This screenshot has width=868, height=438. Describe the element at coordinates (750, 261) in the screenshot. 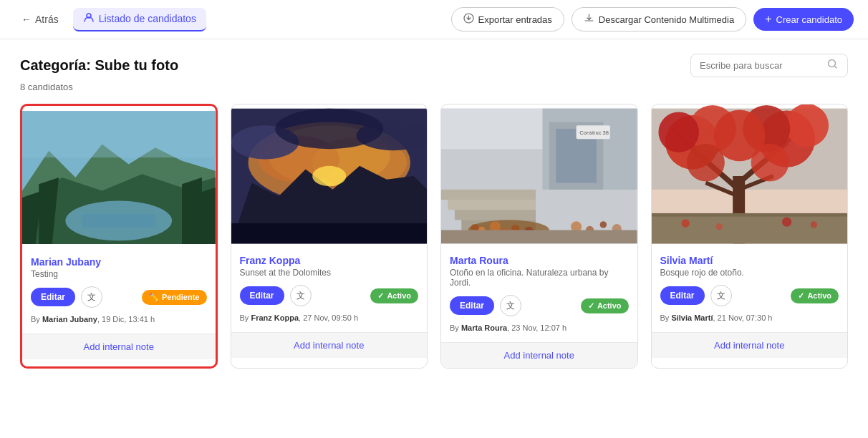

I see `candidate-name-3: Silvia Martí` at that location.